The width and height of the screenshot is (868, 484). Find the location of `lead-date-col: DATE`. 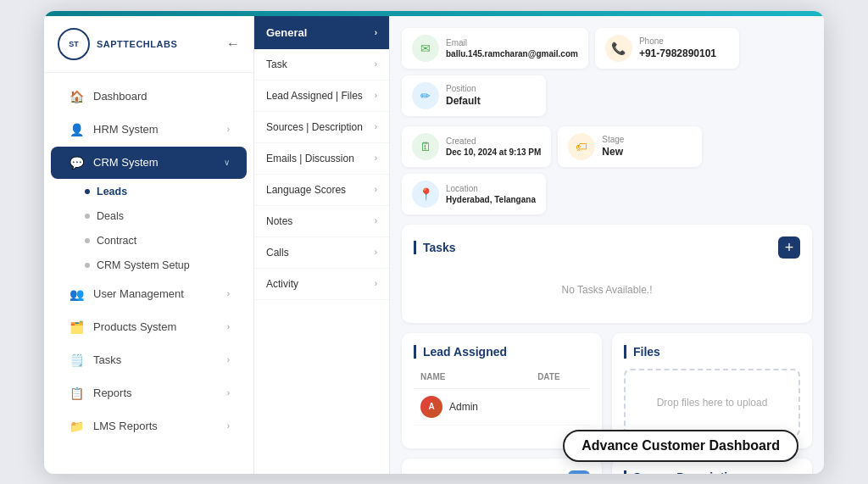

lead-date-col: DATE is located at coordinates (560, 379).